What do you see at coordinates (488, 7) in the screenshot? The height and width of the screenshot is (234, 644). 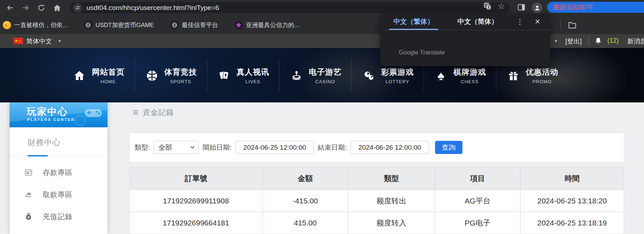 I see `svg-text: 文` at bounding box center [488, 7].